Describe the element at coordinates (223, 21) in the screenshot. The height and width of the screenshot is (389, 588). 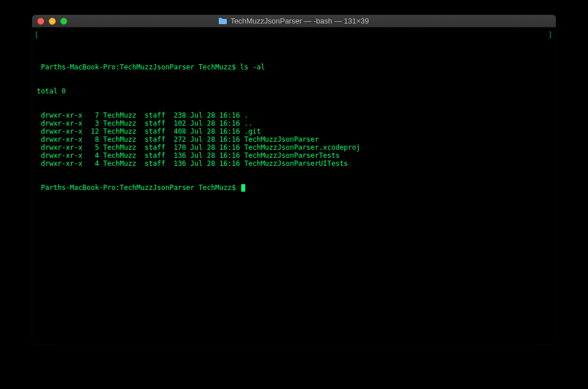
I see `folder-icon` at that location.